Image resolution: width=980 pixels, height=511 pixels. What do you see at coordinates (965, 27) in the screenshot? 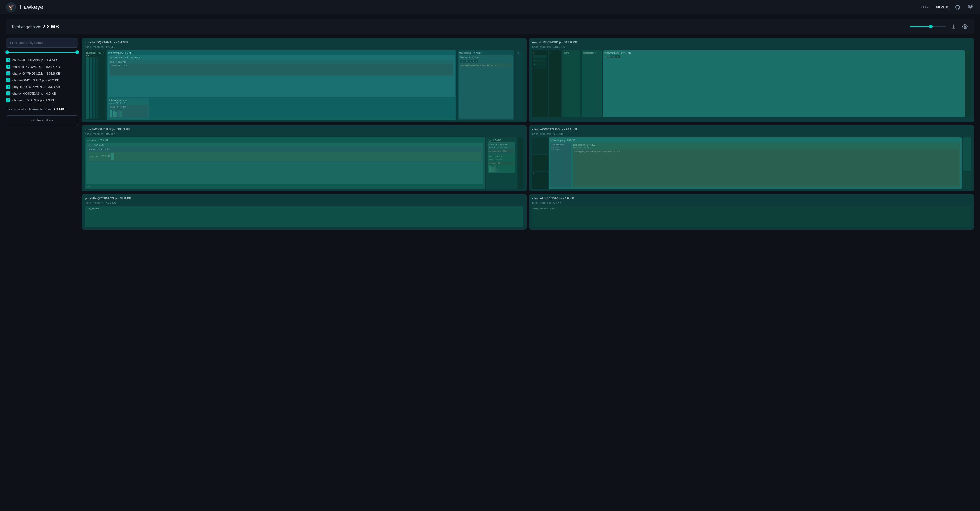
I see `hide-button` at bounding box center [965, 27].